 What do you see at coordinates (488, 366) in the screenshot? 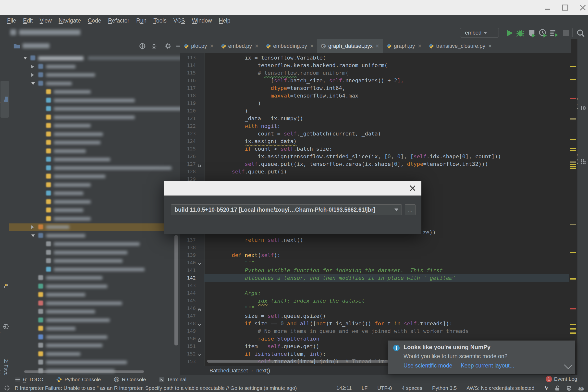
I see `keep-current-layout-link: Keep current layout...` at bounding box center [488, 366].